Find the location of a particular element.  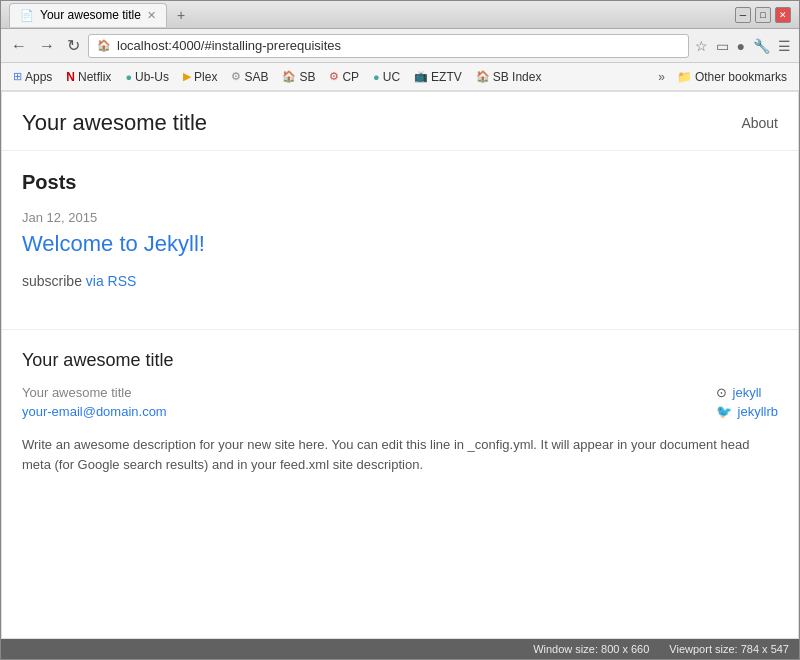

bookmark-ub-us: ● Ub-Us is located at coordinates (147, 77).